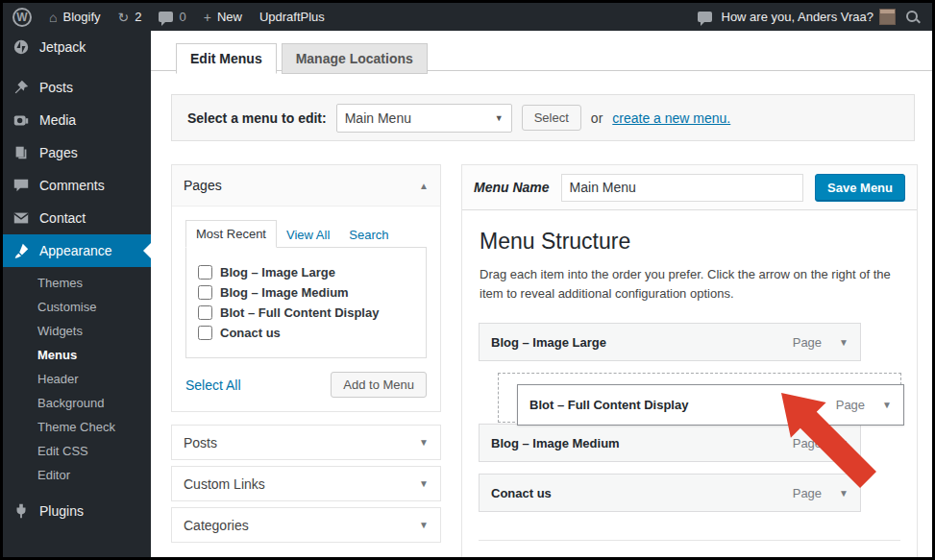 The width and height of the screenshot is (935, 560). Describe the element at coordinates (21, 185) in the screenshot. I see `comment-icon` at that location.